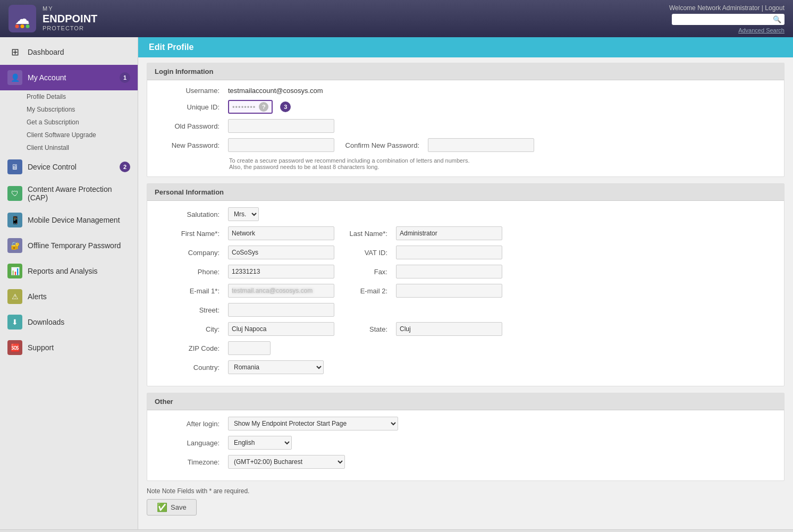 This screenshot has height=532, width=793. Describe the element at coordinates (466, 164) in the screenshot. I see `password-hint: To create a secure password we recommend…` at that location.